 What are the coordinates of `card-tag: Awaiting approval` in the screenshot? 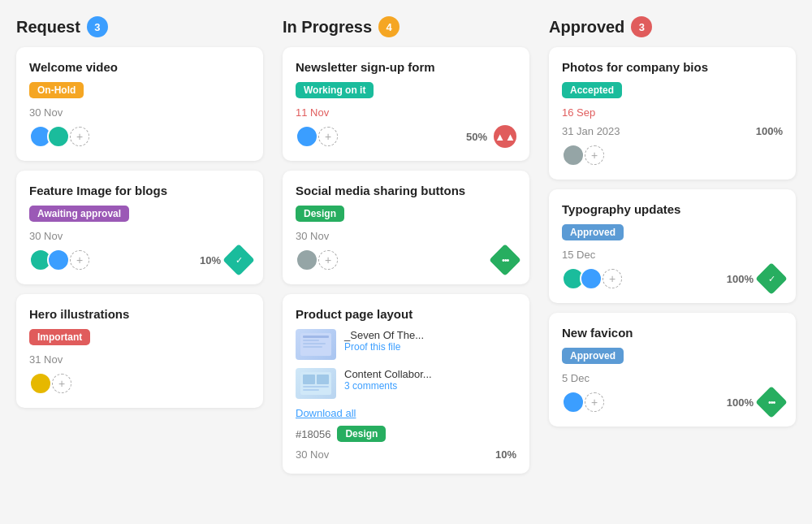 It's located at (80, 214).